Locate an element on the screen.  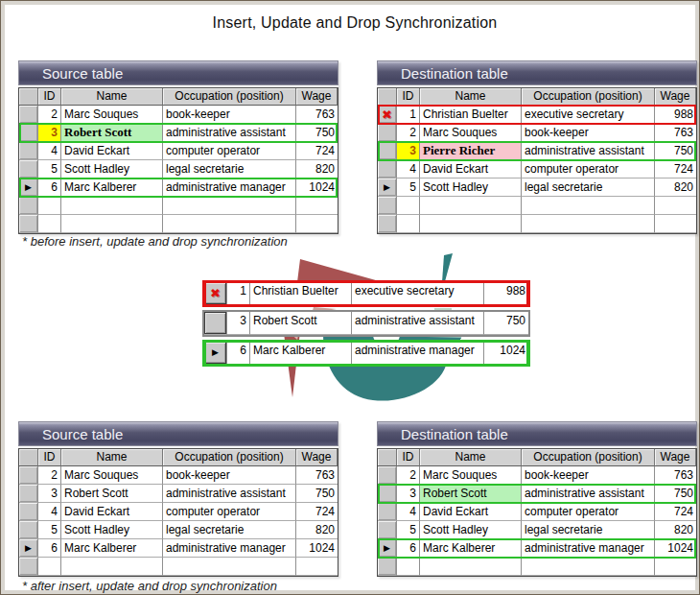
table-title: Source table is located at coordinates (178, 73).